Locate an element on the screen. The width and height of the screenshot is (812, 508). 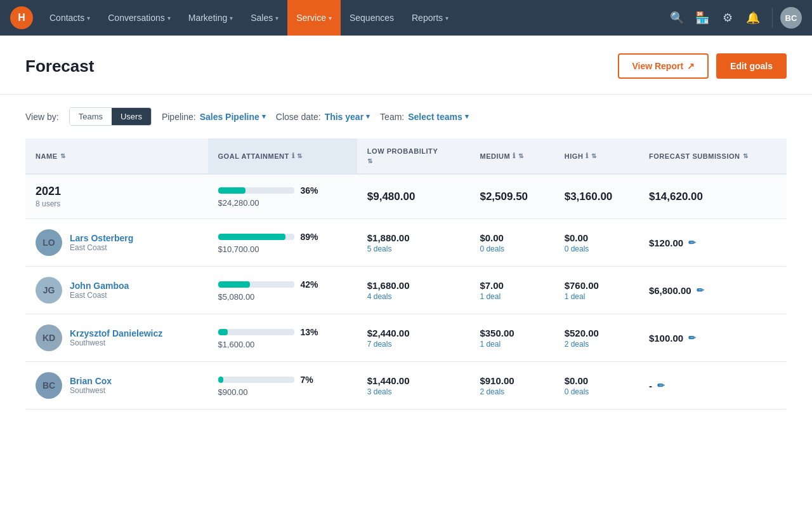
high-deals: 1 deal is located at coordinates (596, 297).